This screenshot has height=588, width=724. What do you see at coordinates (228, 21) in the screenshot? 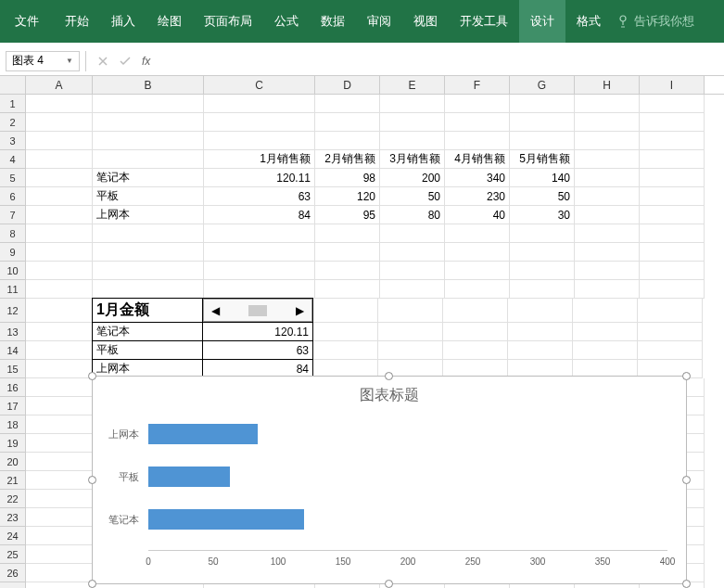
I see `ribbon-tab-4: 页面布局` at bounding box center [228, 21].